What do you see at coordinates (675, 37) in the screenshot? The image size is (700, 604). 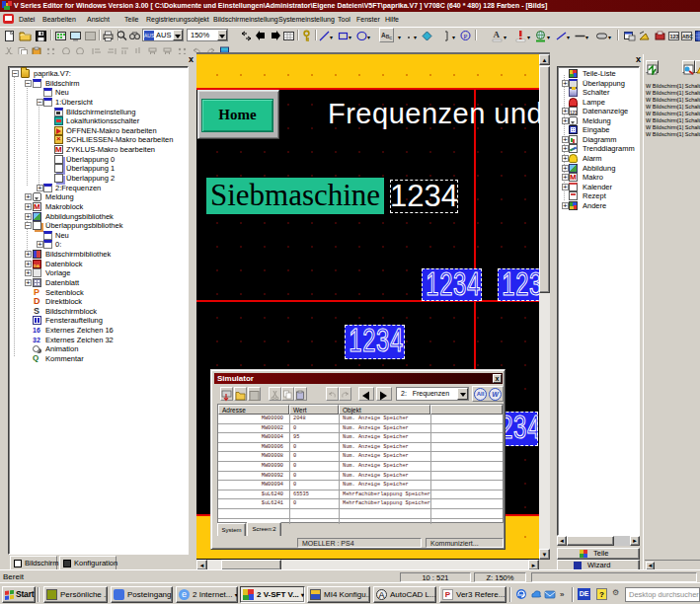 I see `svg-text: 123` at bounding box center [675, 37].